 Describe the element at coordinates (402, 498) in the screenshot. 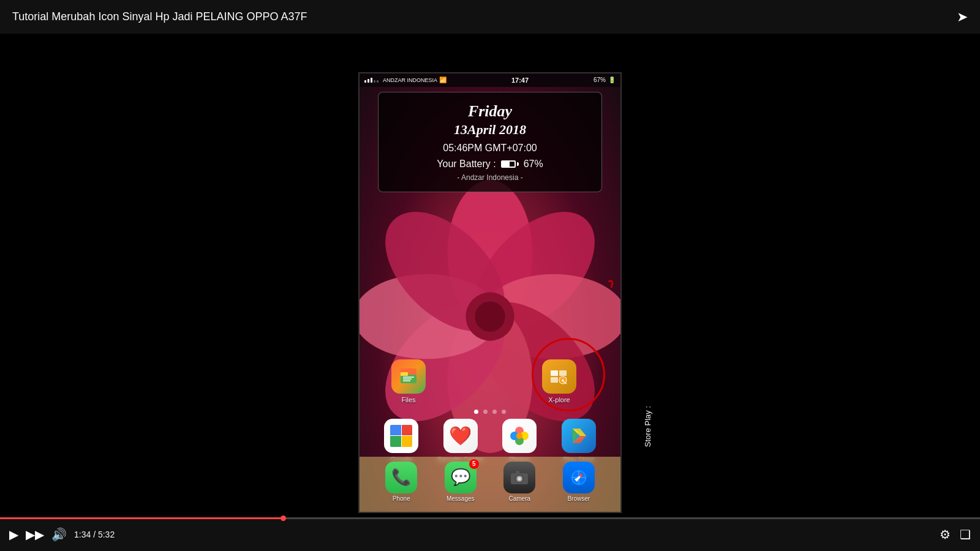

I see `phone-dock-label: Phone` at that location.